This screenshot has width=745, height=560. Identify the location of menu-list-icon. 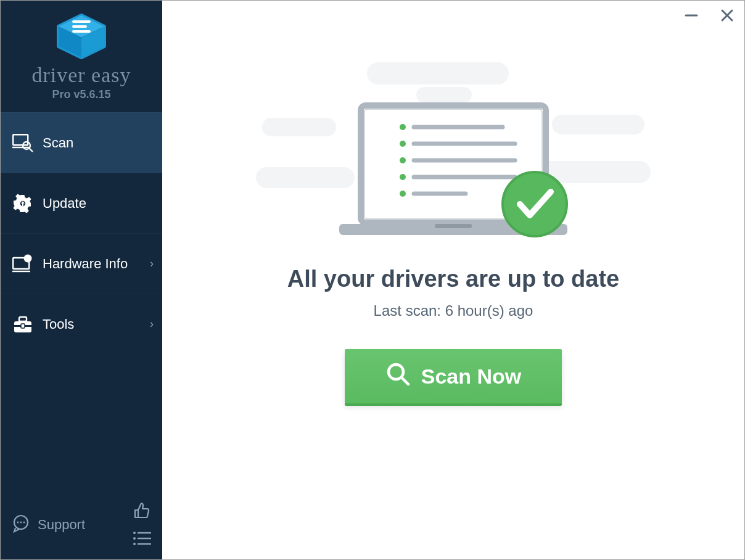
(142, 540).